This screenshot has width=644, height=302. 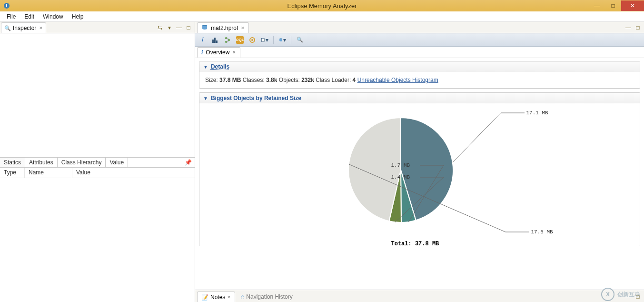 What do you see at coordinates (12, 172) in the screenshot?
I see `col-type: Type` at bounding box center [12, 172].